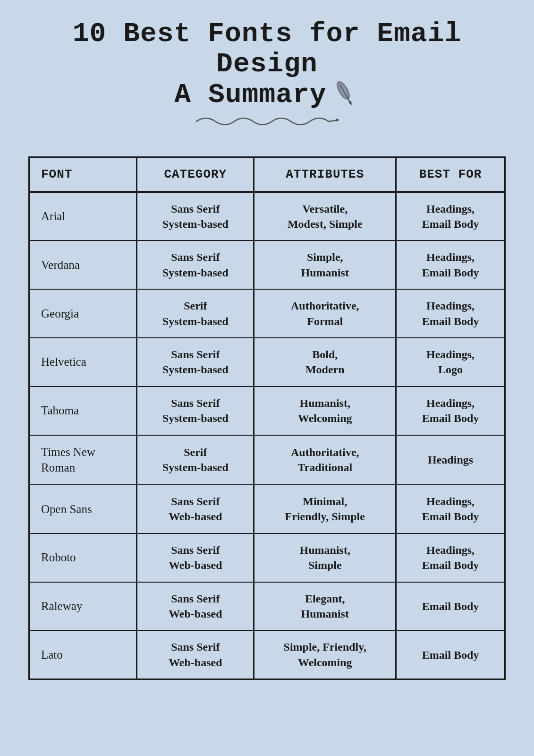 This screenshot has height=756, width=534. I want to click on title-line1: 10 Best Fonts for Email Design, so click(267, 49).